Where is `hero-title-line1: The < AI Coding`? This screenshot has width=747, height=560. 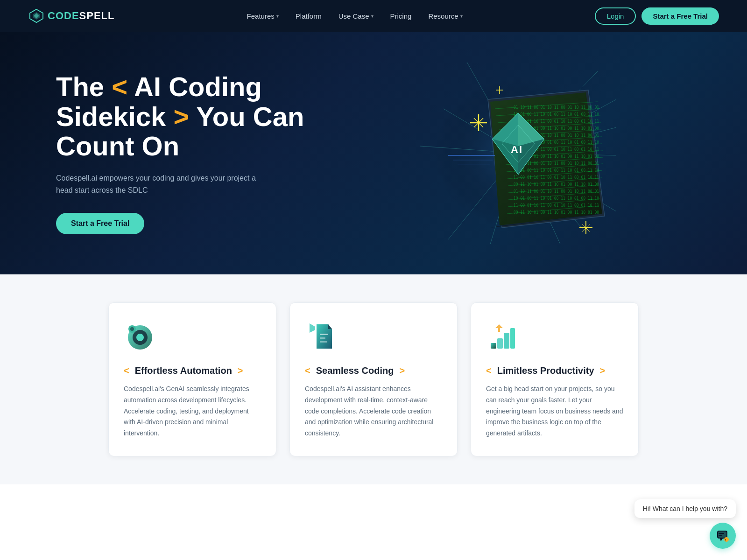
hero-title-line1: The < AI Coding is located at coordinates (159, 87).